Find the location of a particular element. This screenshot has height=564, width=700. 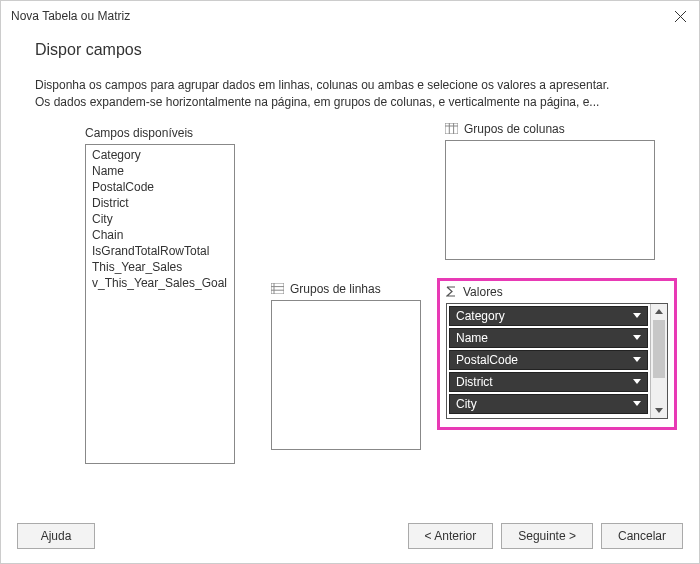

values-label: Valores is located at coordinates (483, 292).